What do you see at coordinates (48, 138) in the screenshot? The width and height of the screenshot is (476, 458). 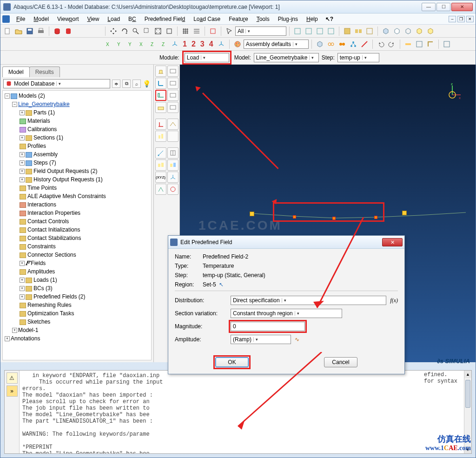 I see `tree-sections: Sections (1)` at bounding box center [48, 138].